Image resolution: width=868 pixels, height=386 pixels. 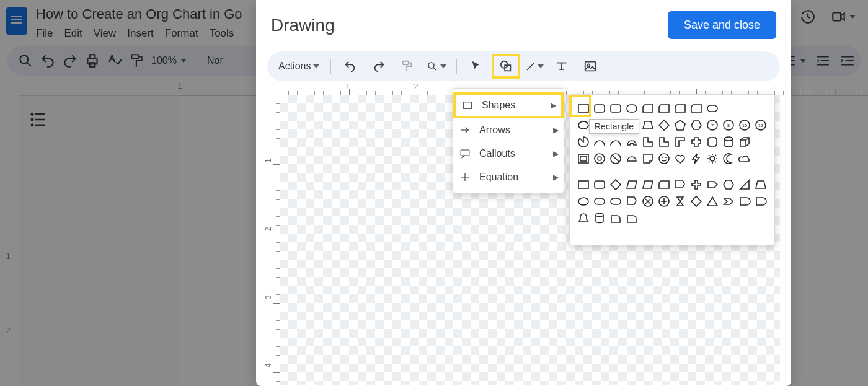 What do you see at coordinates (648, 201) in the screenshot?
I see `palette-shape-xcircle` at bounding box center [648, 201].